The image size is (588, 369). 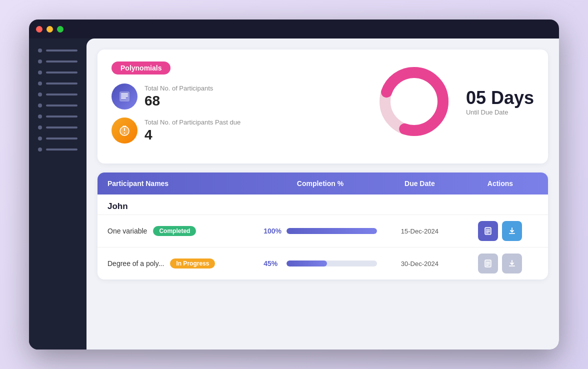 What do you see at coordinates (127, 231) in the screenshot?
I see `row-name: One variable` at bounding box center [127, 231].